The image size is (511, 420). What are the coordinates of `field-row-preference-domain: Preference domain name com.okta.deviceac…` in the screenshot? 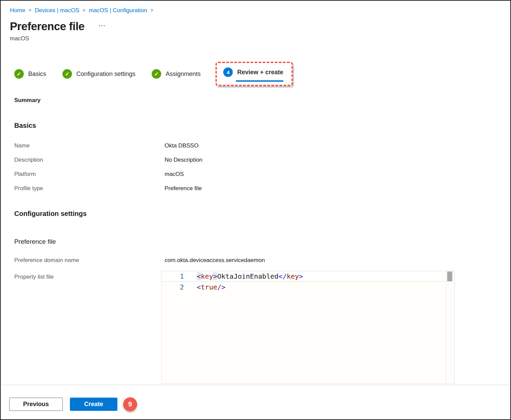 It's located at (255, 260).